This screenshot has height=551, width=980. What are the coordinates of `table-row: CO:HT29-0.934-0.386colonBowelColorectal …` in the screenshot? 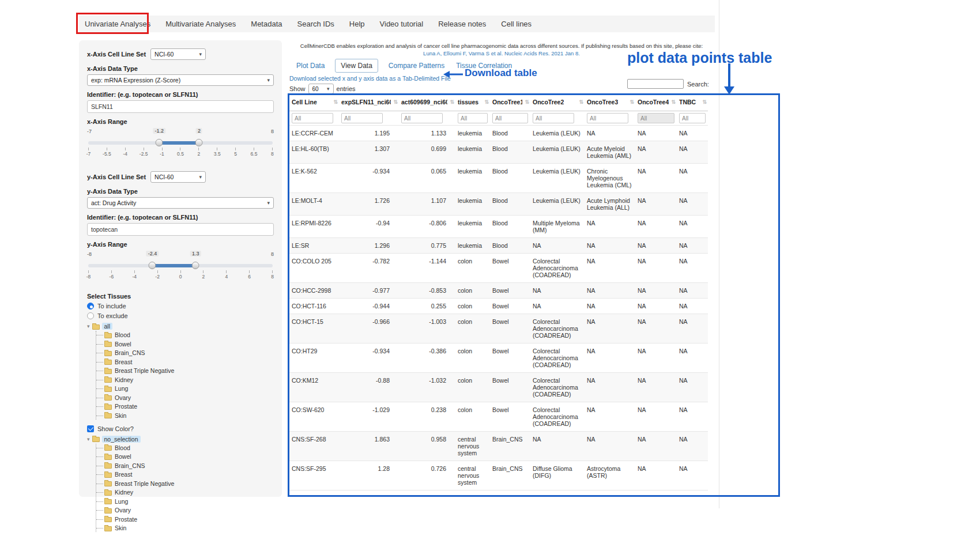 It's located at (499, 358).